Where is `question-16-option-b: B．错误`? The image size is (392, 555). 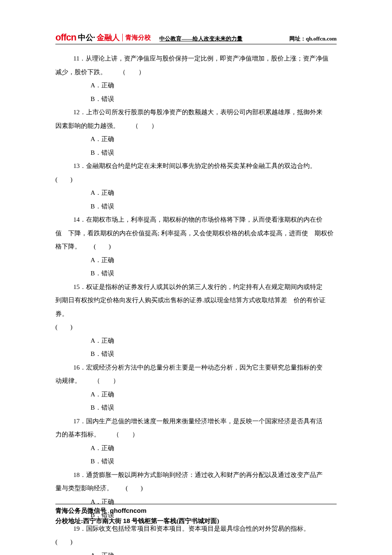
question-16-option-b: B．错误 is located at coordinates (196, 408).